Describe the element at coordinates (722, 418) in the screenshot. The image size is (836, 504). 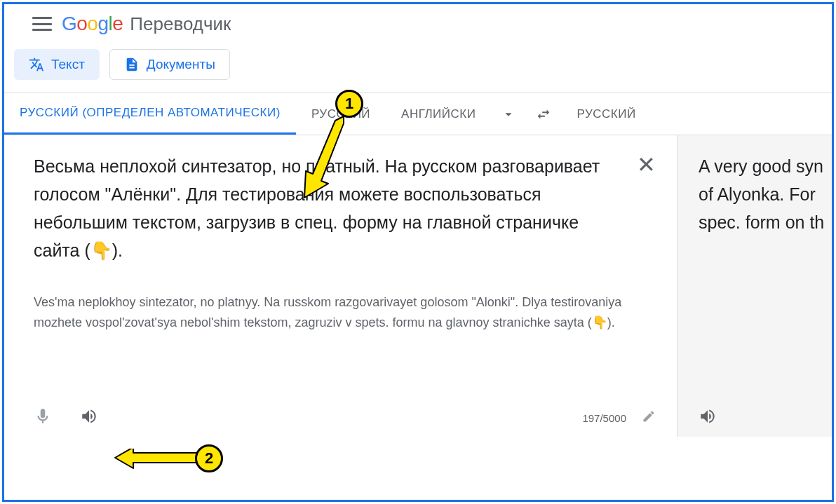
I see `target-toolbar` at that location.